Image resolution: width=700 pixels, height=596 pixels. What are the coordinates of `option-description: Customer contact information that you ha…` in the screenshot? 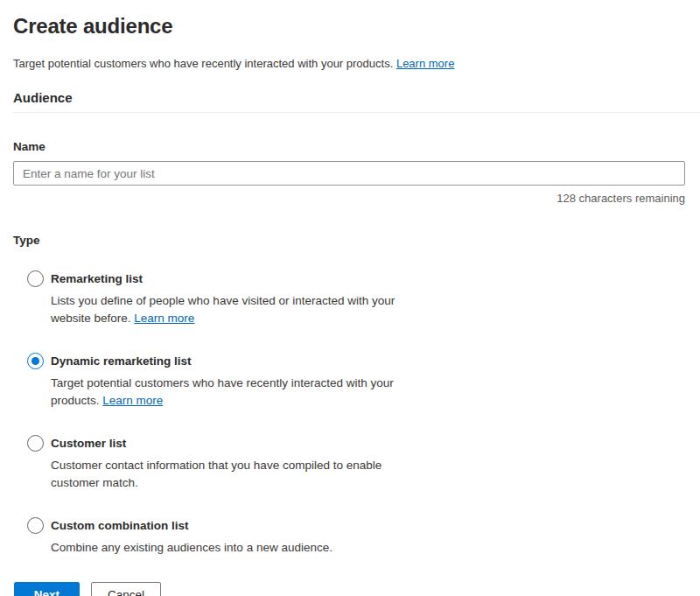 It's located at (234, 474).